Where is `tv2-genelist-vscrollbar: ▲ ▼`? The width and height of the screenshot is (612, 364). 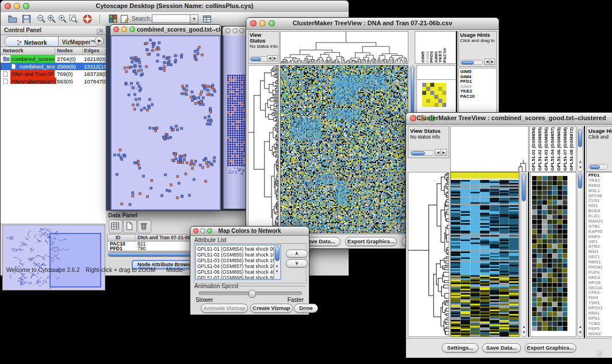
tv2-genelist-vscrollbar: ▲ ▼ is located at coordinates (580, 254).